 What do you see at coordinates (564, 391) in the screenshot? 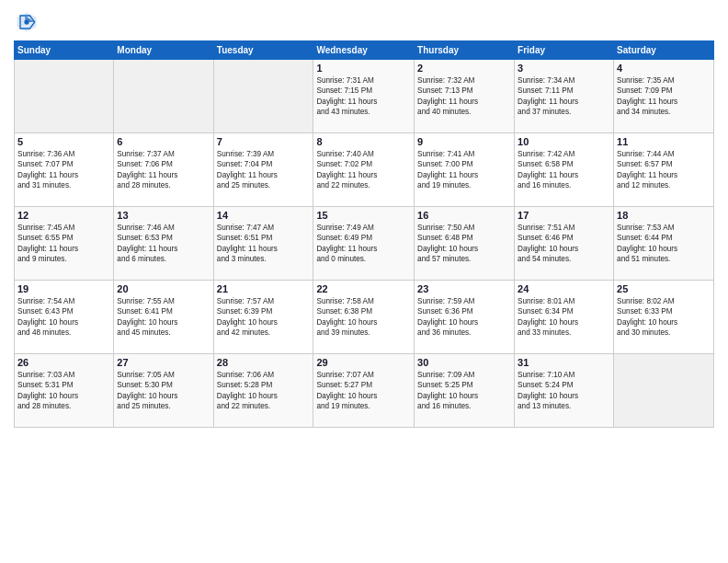
I see `day-info: Sunrise: 7:10 AM Sunset: 5:24 PM Dayligh…` at bounding box center [564, 391].